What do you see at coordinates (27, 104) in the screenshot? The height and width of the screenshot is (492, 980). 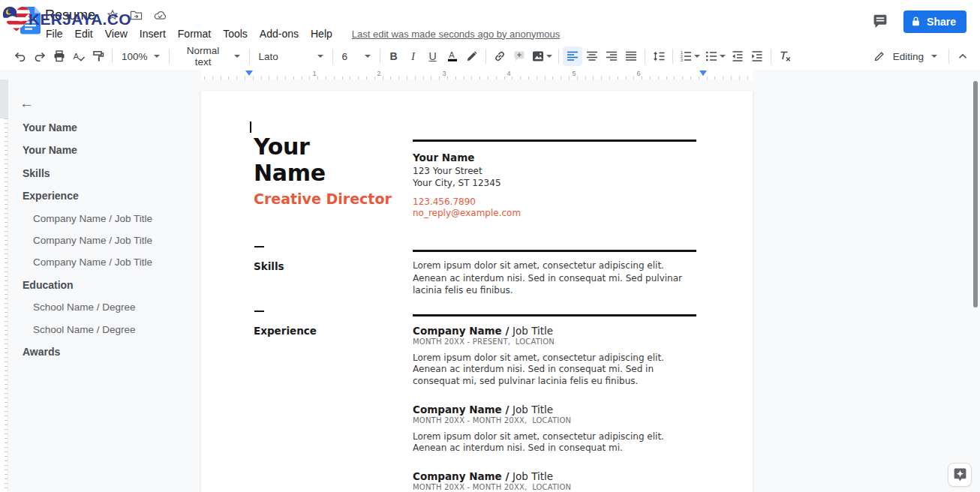 I see `close-outline-button: ←` at bounding box center [27, 104].